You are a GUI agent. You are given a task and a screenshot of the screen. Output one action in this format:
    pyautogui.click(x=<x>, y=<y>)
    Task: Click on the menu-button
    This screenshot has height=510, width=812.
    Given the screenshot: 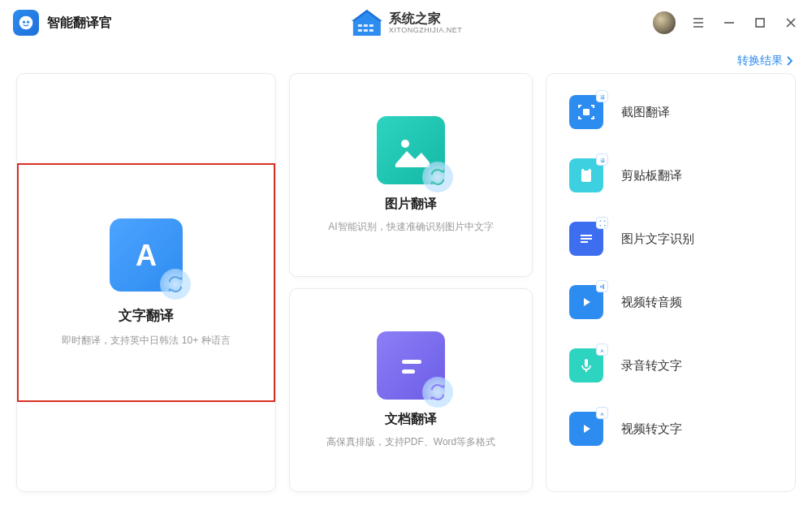 What is the action you would take?
    pyautogui.click(x=698, y=23)
    